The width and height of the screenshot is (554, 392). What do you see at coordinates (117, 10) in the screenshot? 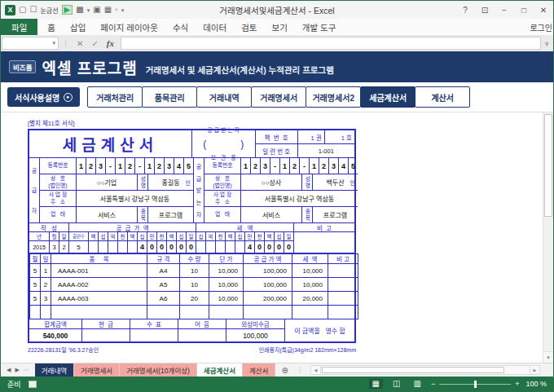
I see `selection-range-icon: ▫` at bounding box center [117, 10].